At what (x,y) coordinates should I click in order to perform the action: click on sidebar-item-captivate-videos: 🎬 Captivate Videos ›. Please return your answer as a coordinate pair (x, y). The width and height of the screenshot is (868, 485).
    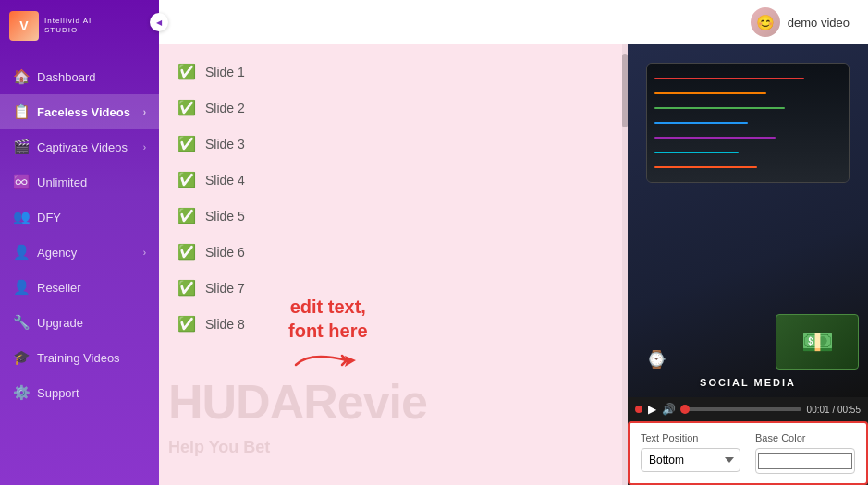
    Looking at the image, I should click on (79, 147).